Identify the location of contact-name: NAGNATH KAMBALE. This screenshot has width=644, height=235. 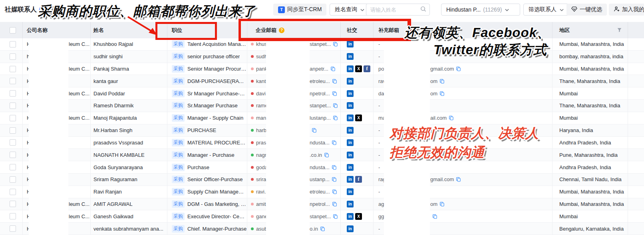
(119, 155).